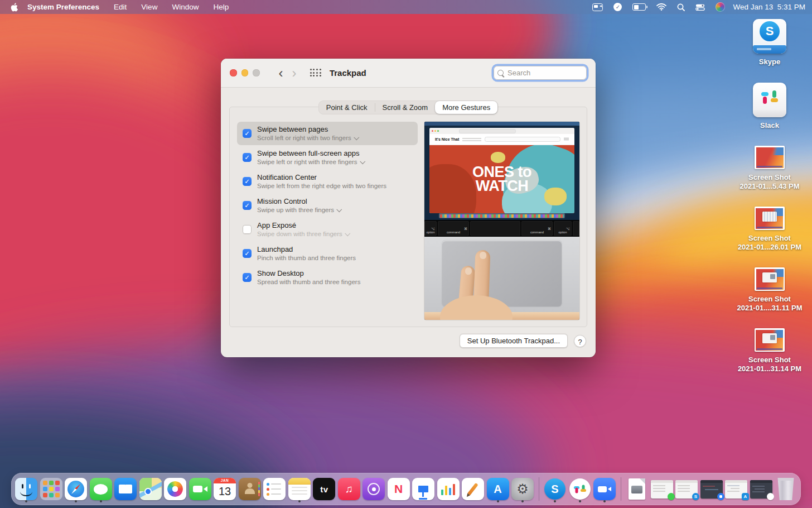 This screenshot has width=812, height=508. What do you see at coordinates (247, 133) in the screenshot?
I see `checkbox-swipe-between-pages` at bounding box center [247, 133].